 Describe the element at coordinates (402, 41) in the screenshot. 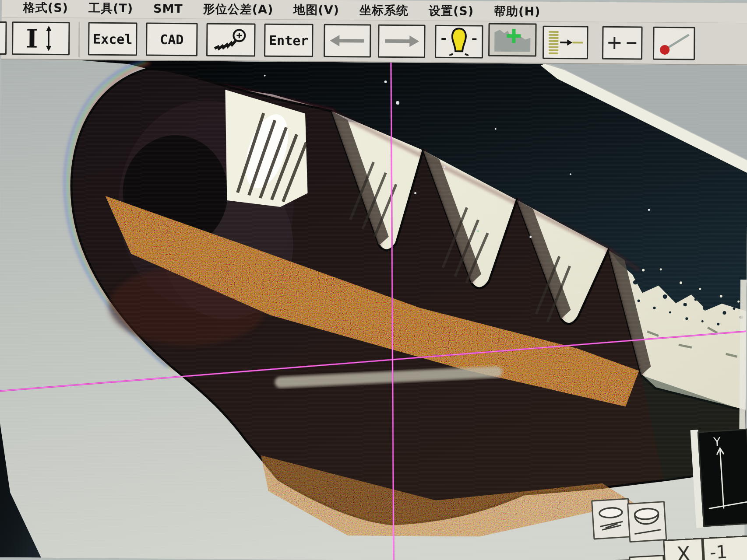

I see `arrow-right-icon` at that location.